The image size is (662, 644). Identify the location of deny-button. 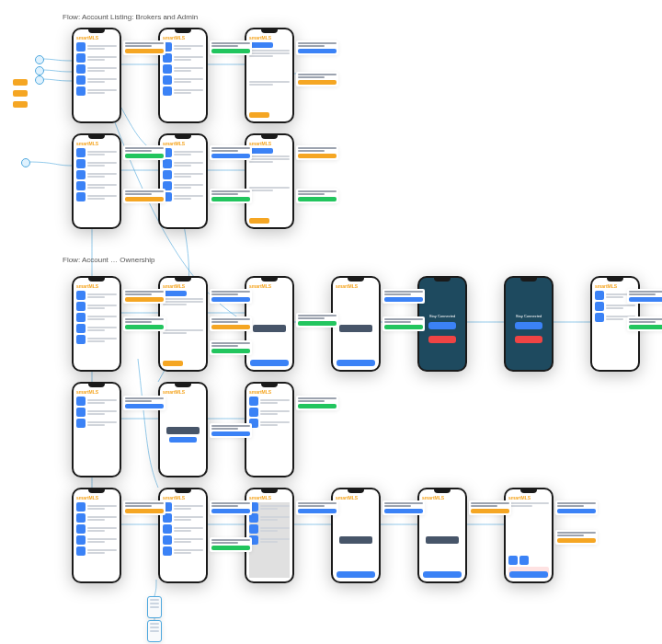
(530, 339).